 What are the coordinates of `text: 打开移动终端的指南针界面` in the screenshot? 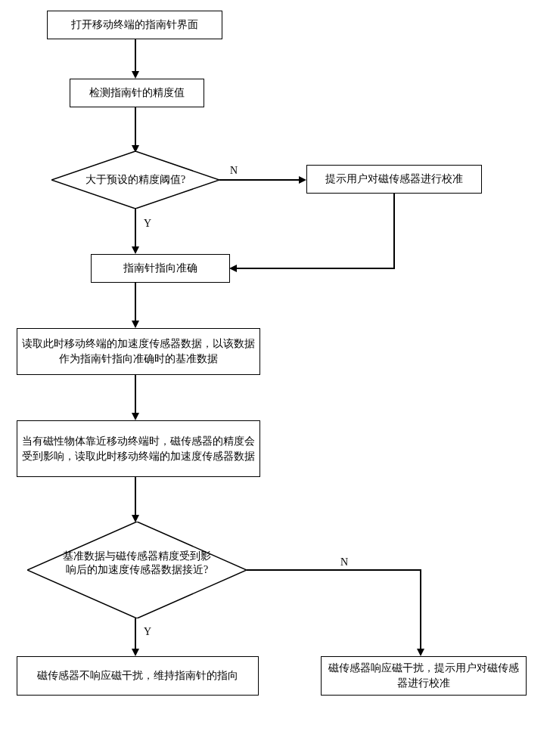 It's located at (135, 25).